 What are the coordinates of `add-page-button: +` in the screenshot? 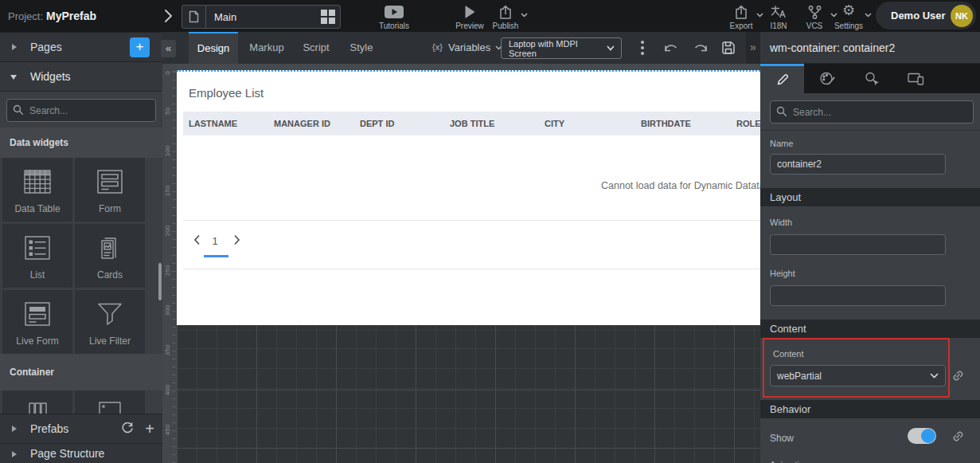 It's located at (140, 48).